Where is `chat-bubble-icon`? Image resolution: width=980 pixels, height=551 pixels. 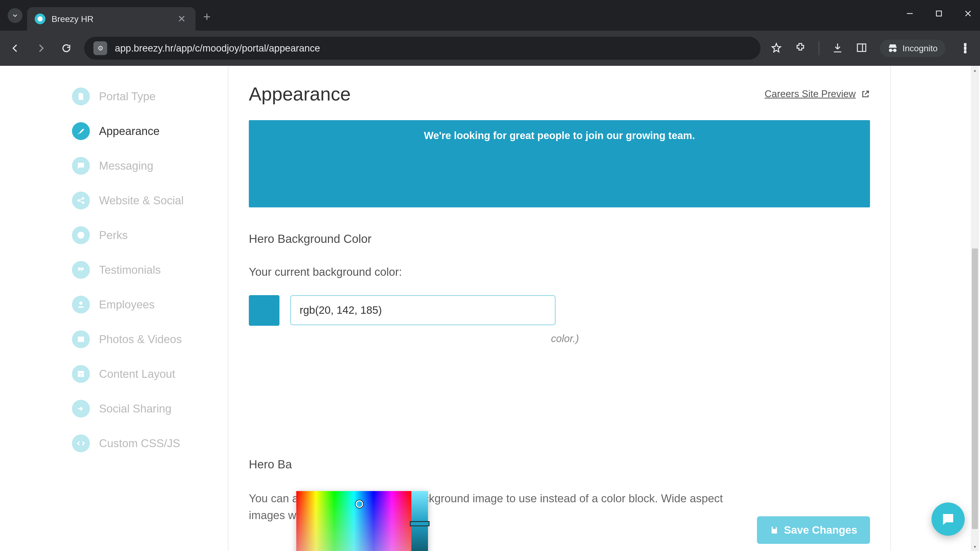
chat-bubble-icon is located at coordinates (948, 519).